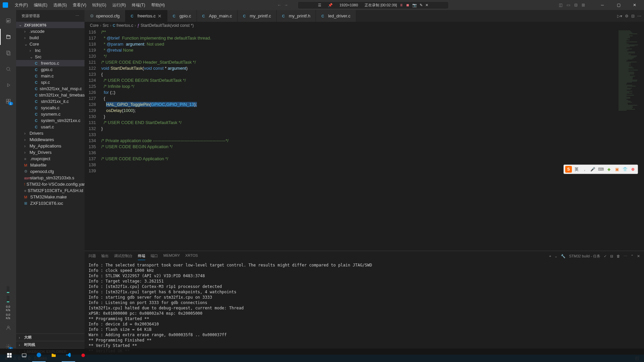 The height and width of the screenshot is (362, 644). Describe the element at coordinates (119, 5) in the screenshot. I see `menu-item: 运行(R)` at that location.